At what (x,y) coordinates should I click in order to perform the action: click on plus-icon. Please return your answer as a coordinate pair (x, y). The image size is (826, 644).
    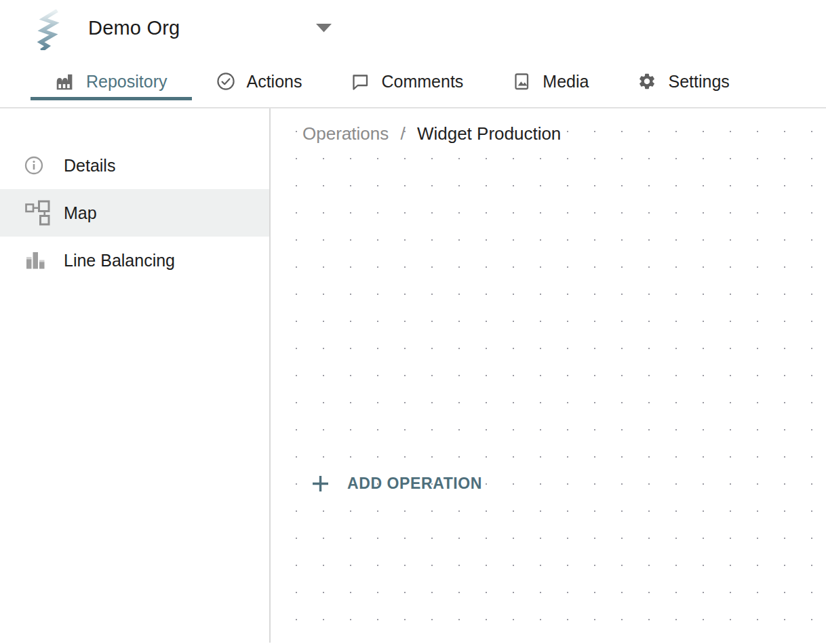
    Looking at the image, I should click on (320, 484).